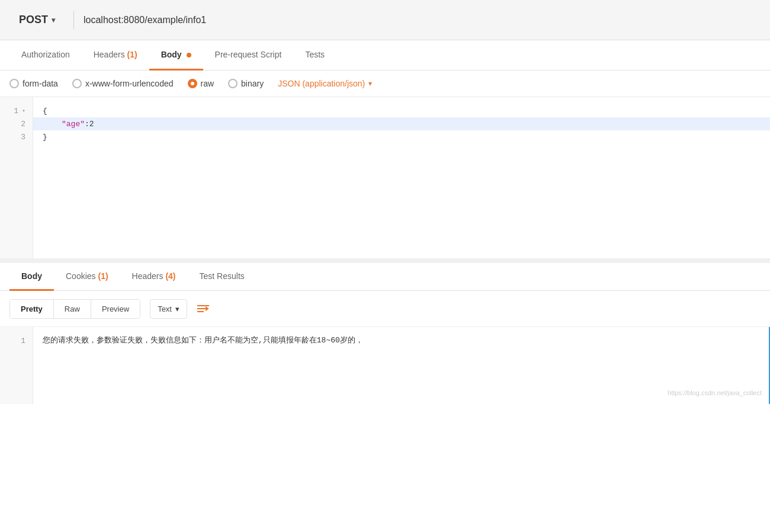 The image size is (770, 532). I want to click on response-toolbar: Pretty Raw Preview Text ▾, so click(385, 309).